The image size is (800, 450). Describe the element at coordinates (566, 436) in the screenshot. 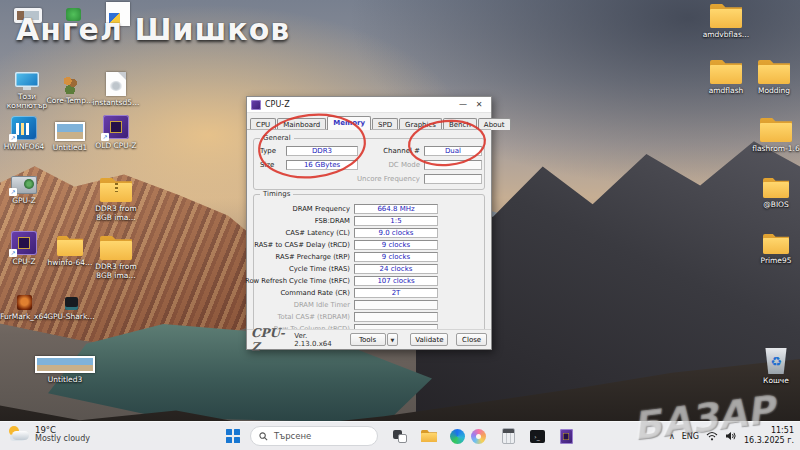

I see `cpuz-taskbar-button` at that location.